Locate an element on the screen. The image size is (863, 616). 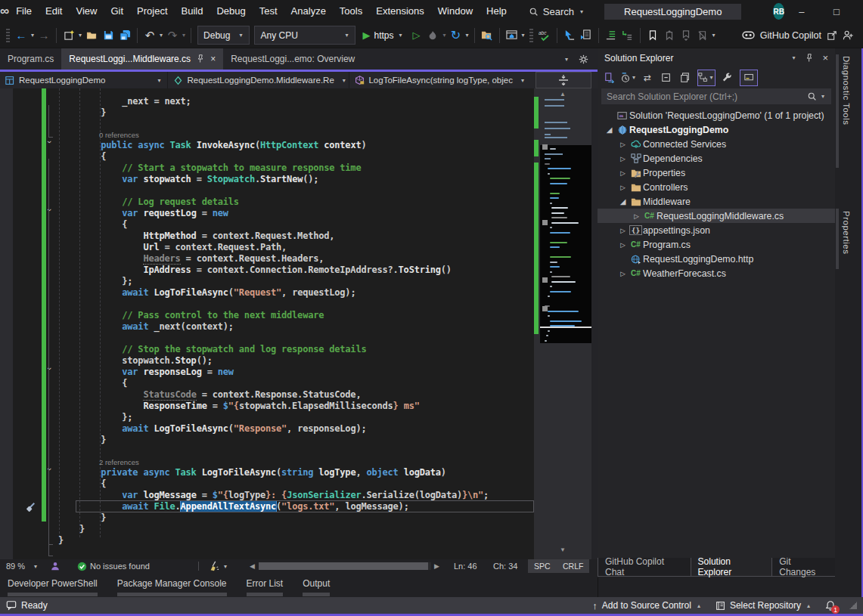
breadcrumb-member-dropdown: LogToFileAsync(string logType, objec▾ is located at coordinates (440, 80).